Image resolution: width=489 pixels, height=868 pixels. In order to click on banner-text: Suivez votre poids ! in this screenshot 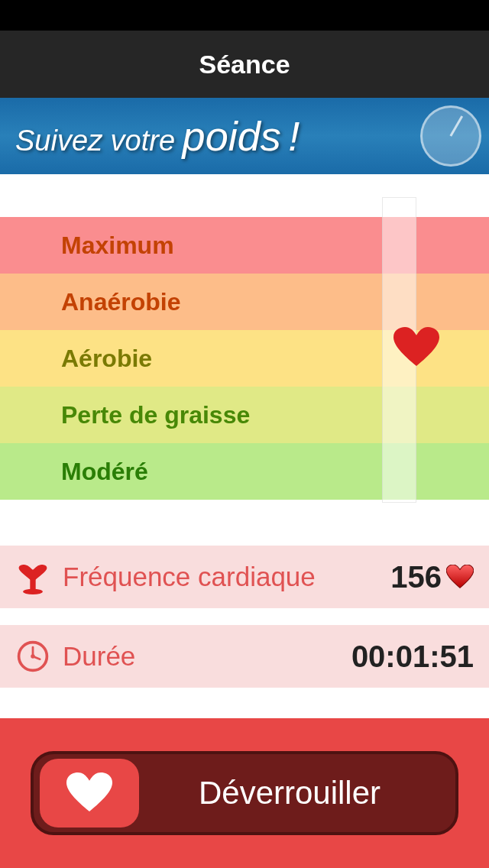, I will do `click(157, 136)`.